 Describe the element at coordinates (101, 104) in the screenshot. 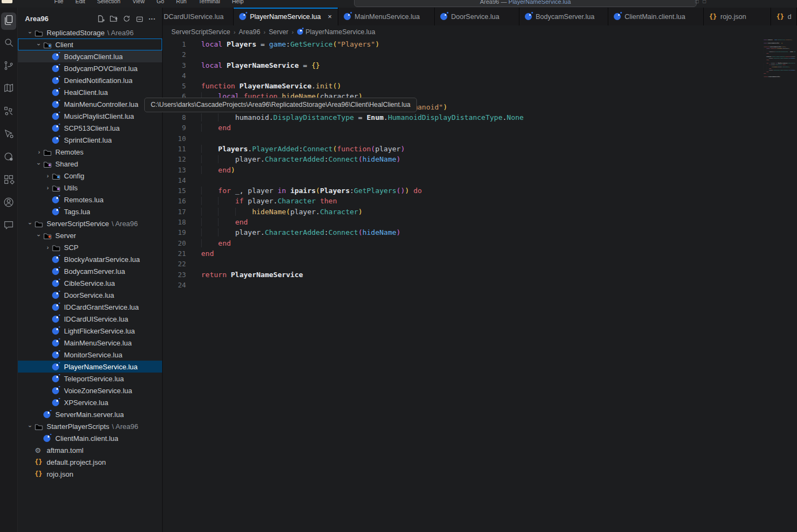

I see `tree-item-label: MainMenuController.lua` at that location.